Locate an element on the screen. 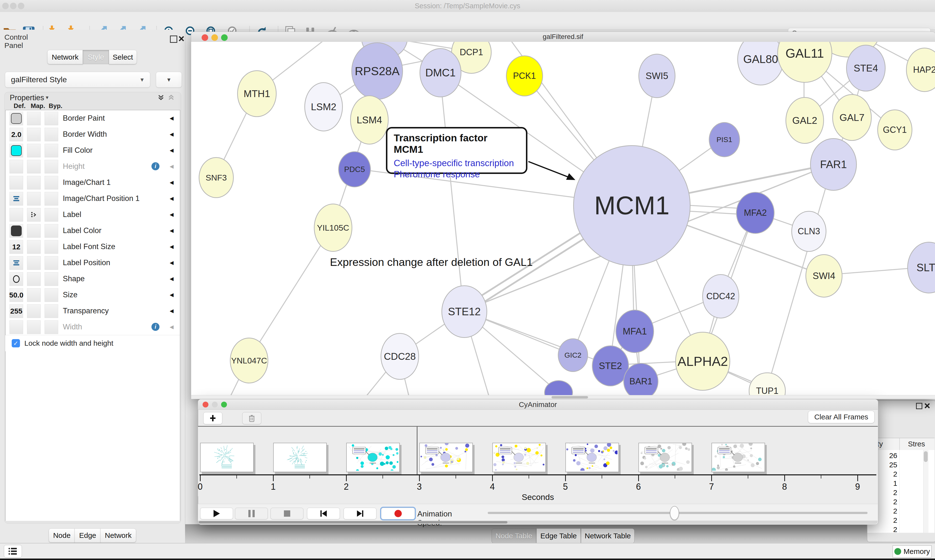 The image size is (935, 560). tab-edge-table: Edge Table is located at coordinates (559, 536).